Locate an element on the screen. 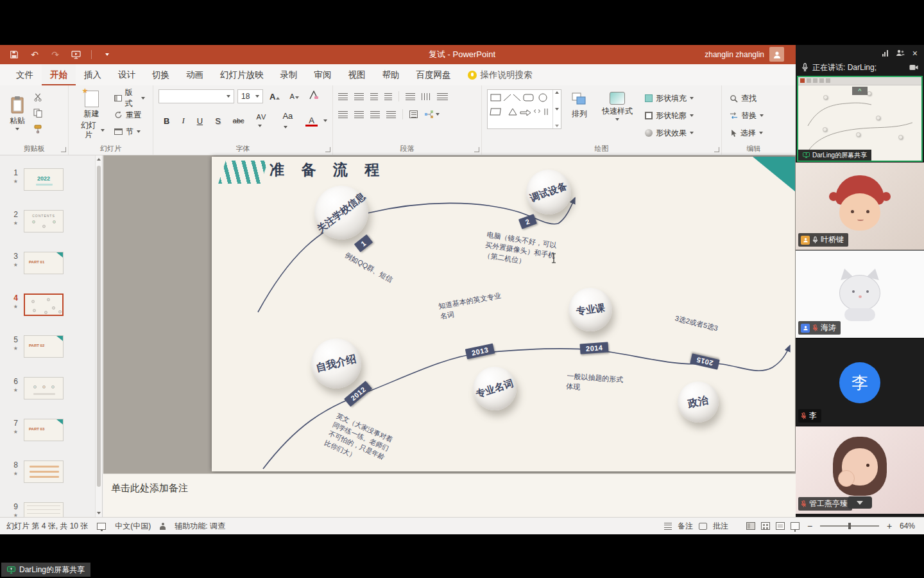 The image size is (924, 578). character-spacing-button: AV is located at coordinates (264, 121).